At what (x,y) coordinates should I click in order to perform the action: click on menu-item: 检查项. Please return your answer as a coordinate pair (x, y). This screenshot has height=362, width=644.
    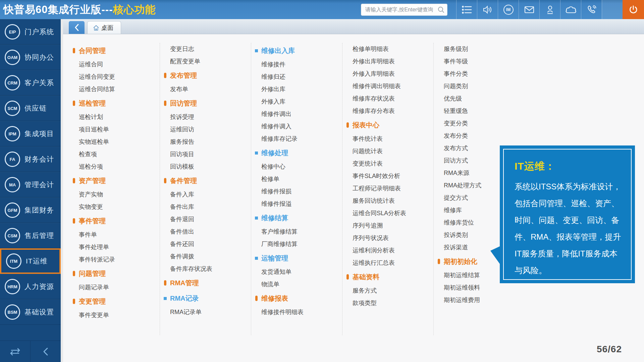
    Looking at the image, I should click on (114, 154).